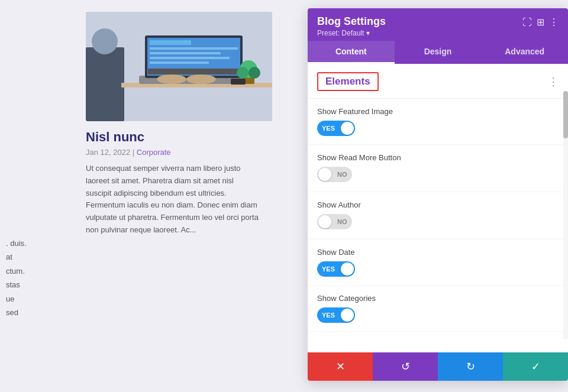 Image resolution: width=568 pixels, height=392 pixels. I want to click on blog-body: Ut consequat semper viverra nam libero j…, so click(173, 200).